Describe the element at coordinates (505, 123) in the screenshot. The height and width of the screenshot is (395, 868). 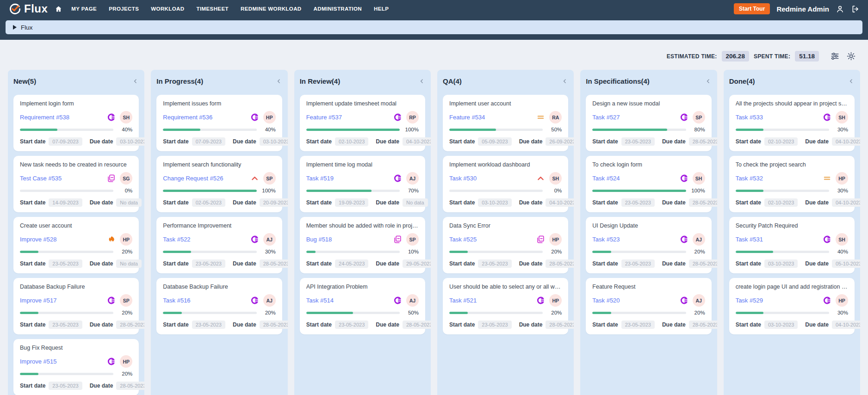
I see `issue-card: Implement user account Feature #534` at that location.